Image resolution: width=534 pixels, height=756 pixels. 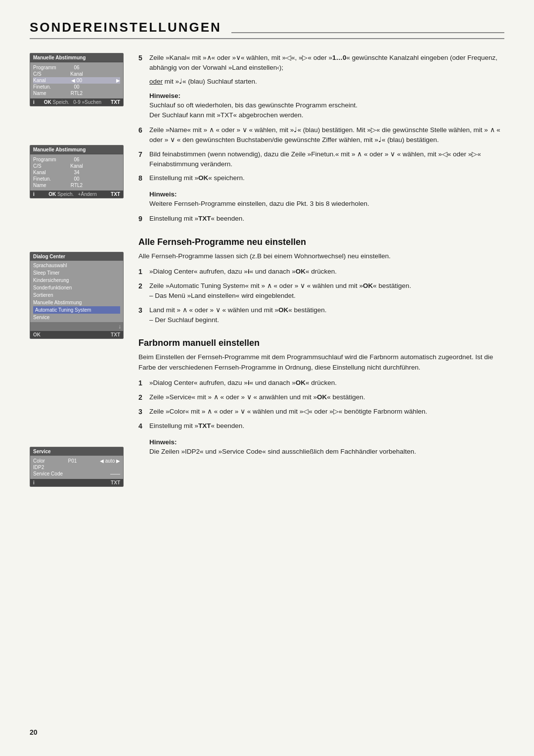 I want to click on ui-box-title-1: Manuelle Abstimmung, so click(x=77, y=58).